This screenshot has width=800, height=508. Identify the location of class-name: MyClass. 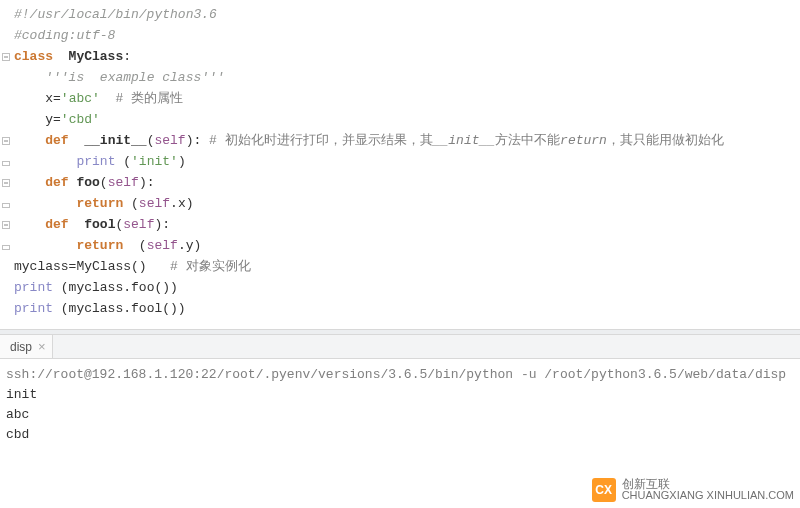
(88, 56).